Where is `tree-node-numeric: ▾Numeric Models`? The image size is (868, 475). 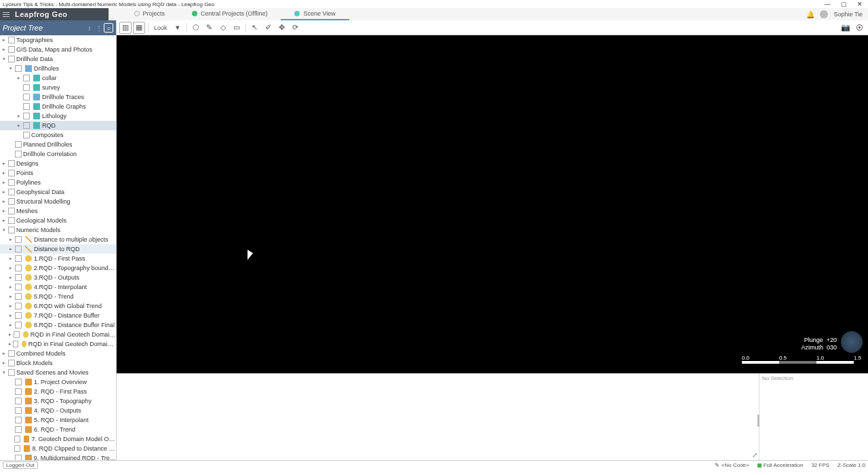 tree-node-numeric: ▾Numeric Models is located at coordinates (58, 230).